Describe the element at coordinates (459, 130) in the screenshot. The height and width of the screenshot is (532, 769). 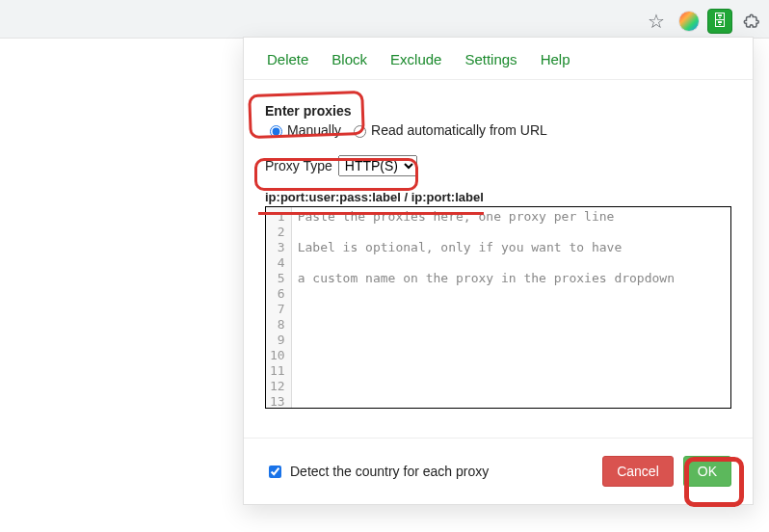
I see `radio-auto-text: Read automatically from URL` at that location.